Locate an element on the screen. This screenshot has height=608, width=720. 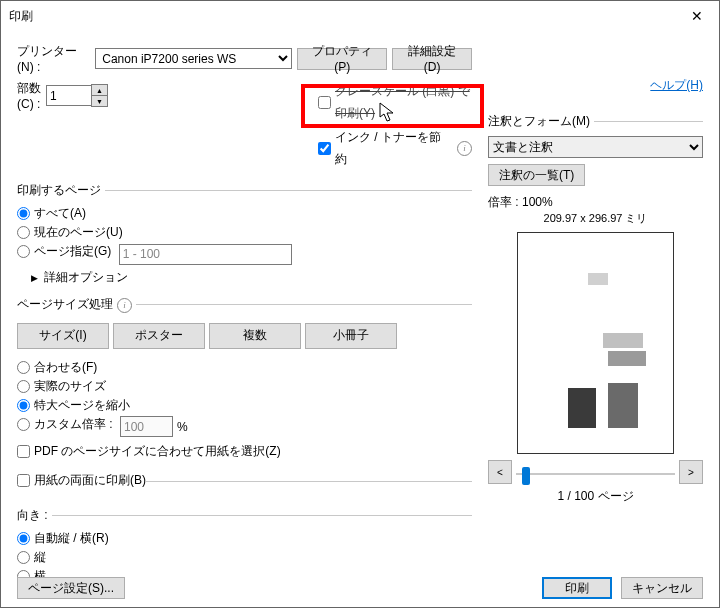
pages-advanced-toggle: 詳細オプション is located at coordinates (252, 278).